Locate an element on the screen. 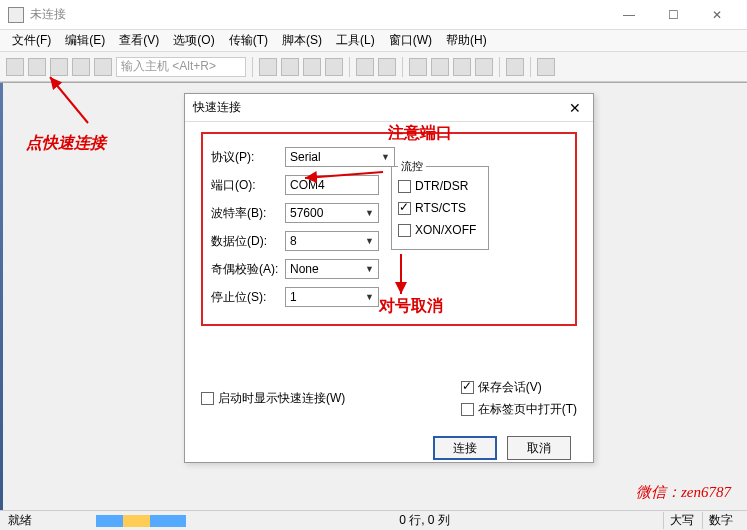  dialog-close-button: ✕ is located at coordinates (575, 108).